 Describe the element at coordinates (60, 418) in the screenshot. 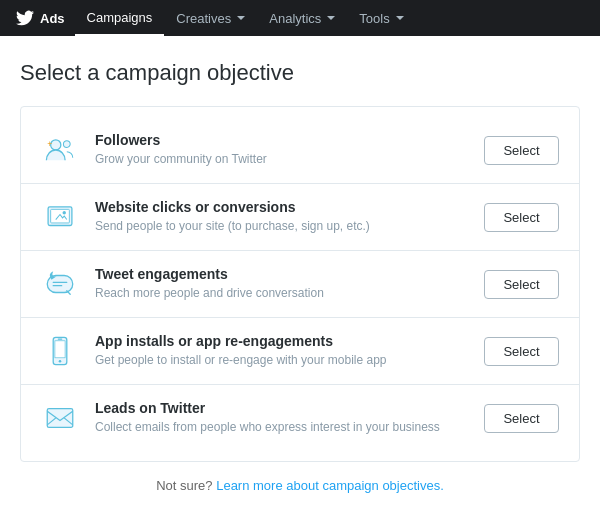

I see `leads-icon` at that location.